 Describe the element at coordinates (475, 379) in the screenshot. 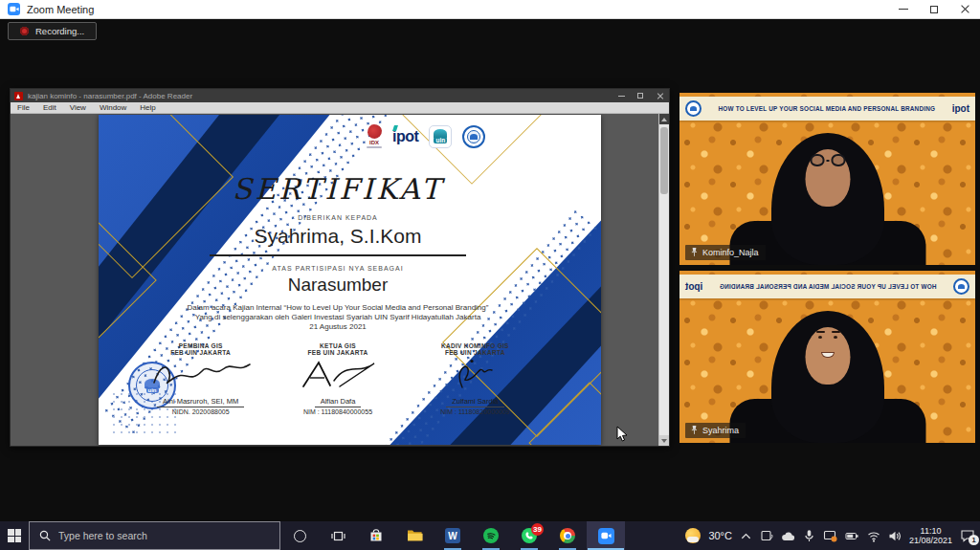

I see `signatory-kadiv: KADIV KOMINFO GIS FEB UIN JAKARTA Zulfam…` at that location.